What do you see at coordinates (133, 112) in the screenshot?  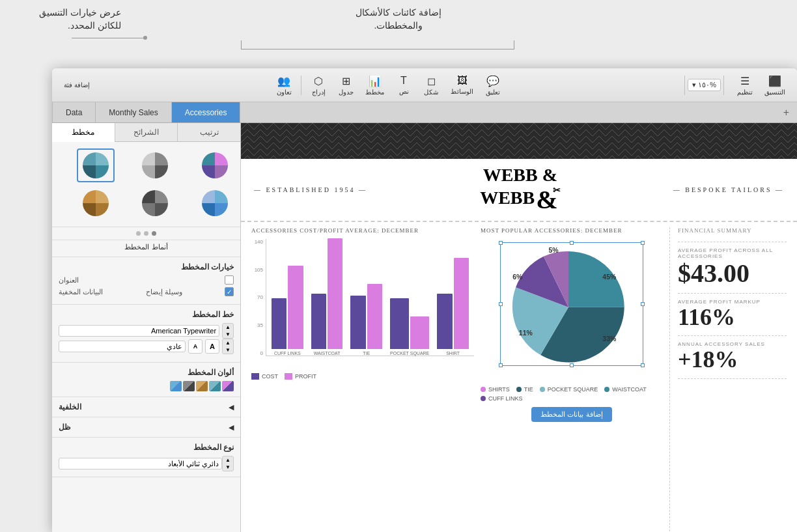 I see `tab-monthly-sales: Monthly Sales` at bounding box center [133, 112].